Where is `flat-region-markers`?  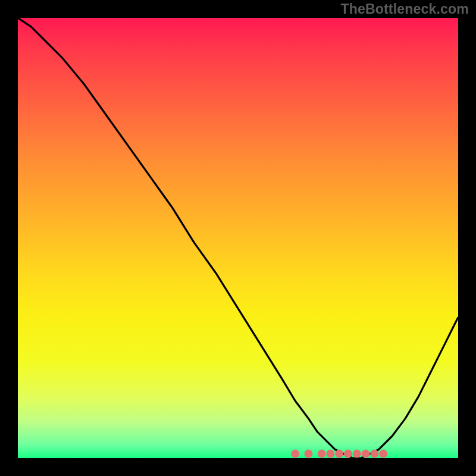
flat-region-markers is located at coordinates (339, 454).